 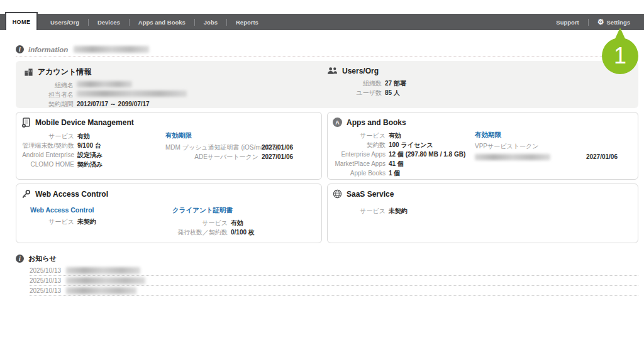 I want to click on org-name-value, so click(x=104, y=85).